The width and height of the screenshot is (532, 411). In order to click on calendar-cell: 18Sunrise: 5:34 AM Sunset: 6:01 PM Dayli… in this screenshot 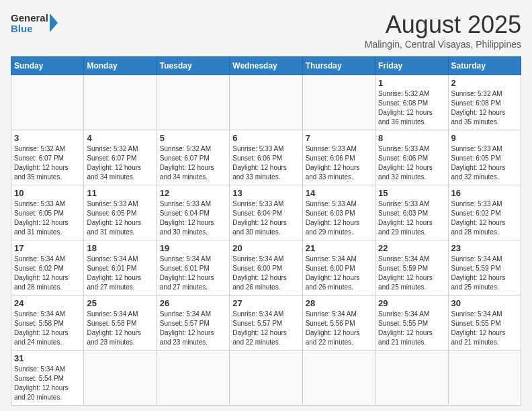, I will do `click(120, 268)`.